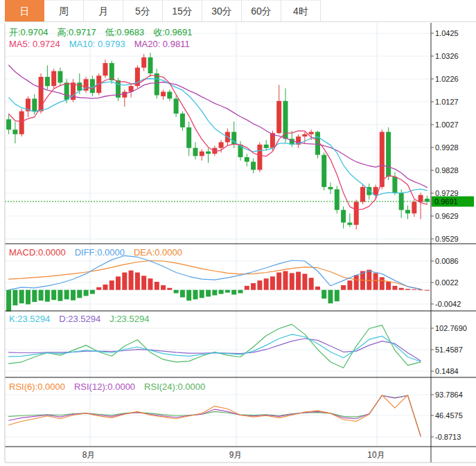 The image size is (476, 466). I want to click on legend-item: DEA:0.0000, so click(158, 252).